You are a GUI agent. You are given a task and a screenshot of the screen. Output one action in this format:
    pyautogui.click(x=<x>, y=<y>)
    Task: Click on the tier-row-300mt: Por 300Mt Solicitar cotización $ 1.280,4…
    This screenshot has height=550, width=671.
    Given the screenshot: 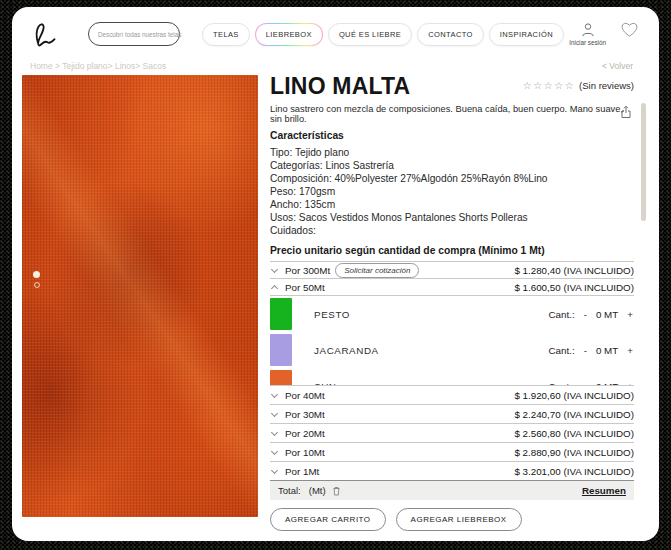 What is the action you would take?
    pyautogui.click(x=452, y=270)
    